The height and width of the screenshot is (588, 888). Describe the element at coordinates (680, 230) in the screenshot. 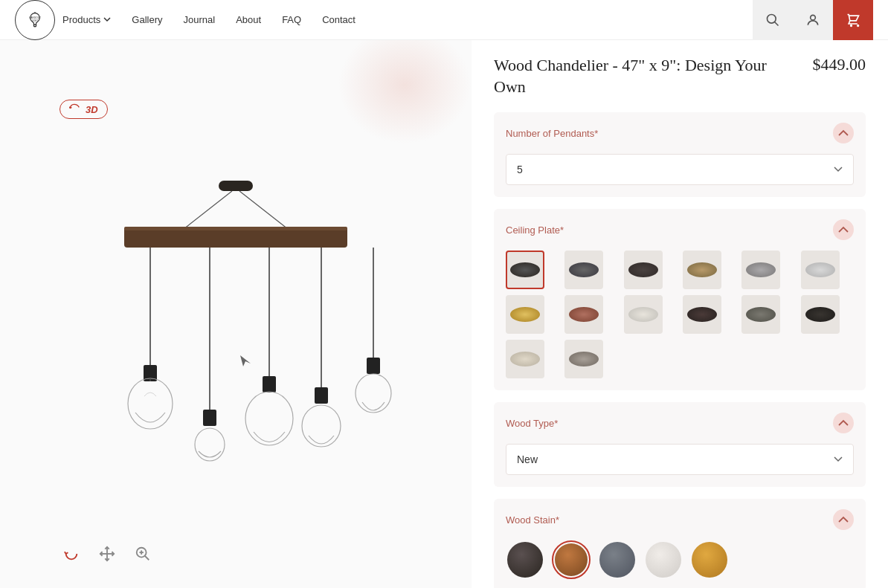

I see `ceiling-plate-header: Ceiling Plate*` at that location.